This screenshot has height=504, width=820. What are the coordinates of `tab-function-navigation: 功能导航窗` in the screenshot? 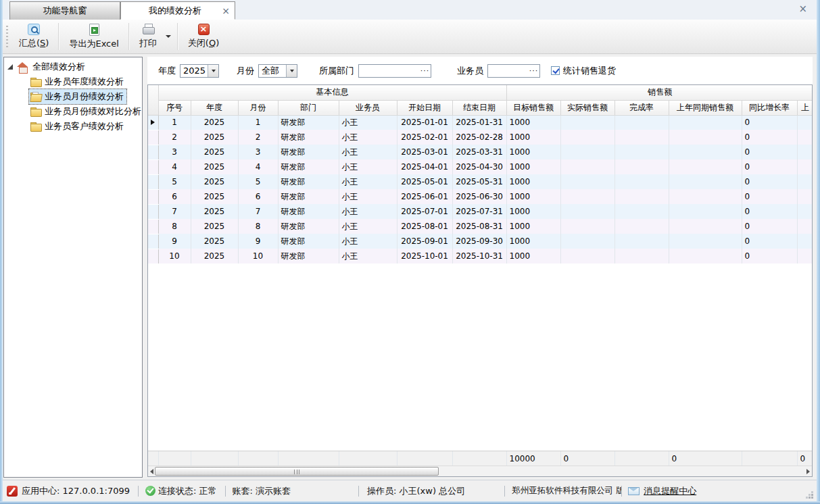 It's located at (65, 11).